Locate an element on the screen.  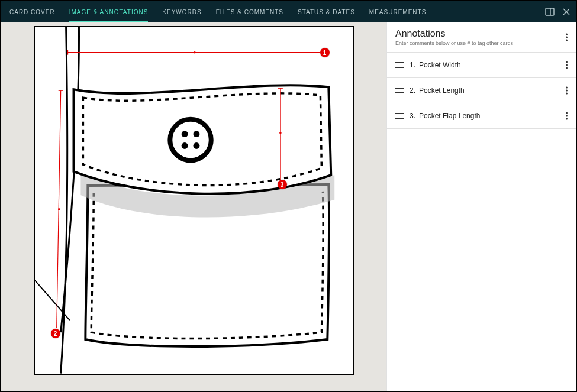
annotation-number: 3. is located at coordinates (412, 116).